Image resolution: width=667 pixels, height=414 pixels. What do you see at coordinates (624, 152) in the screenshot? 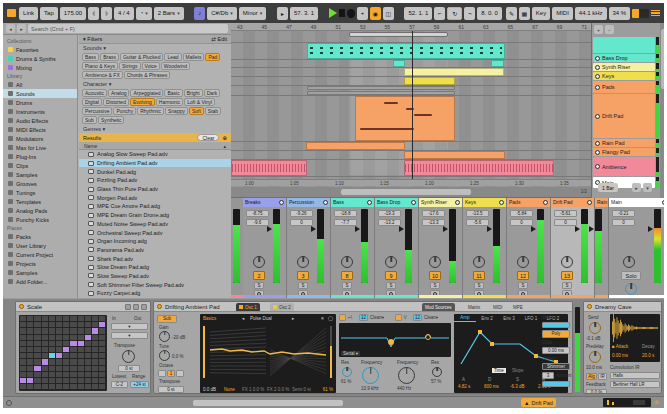
I see `track-header-flangy-pad: Flangy Pad` at bounding box center [624, 152].